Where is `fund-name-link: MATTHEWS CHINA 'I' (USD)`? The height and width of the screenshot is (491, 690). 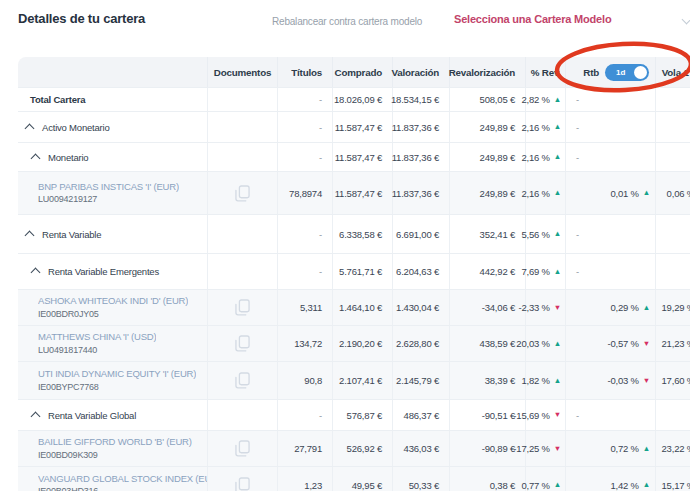 fund-name-link: MATTHEWS CHINA 'I' (USD) is located at coordinates (97, 338).